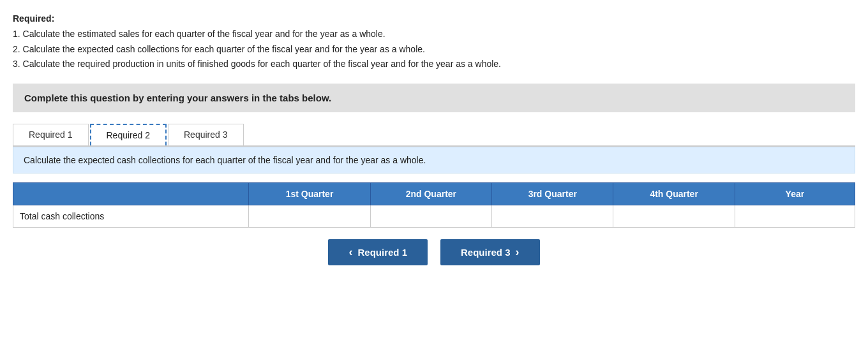 This screenshot has width=868, height=354. Describe the element at coordinates (795, 217) in the screenshot. I see `cell-year` at that location.